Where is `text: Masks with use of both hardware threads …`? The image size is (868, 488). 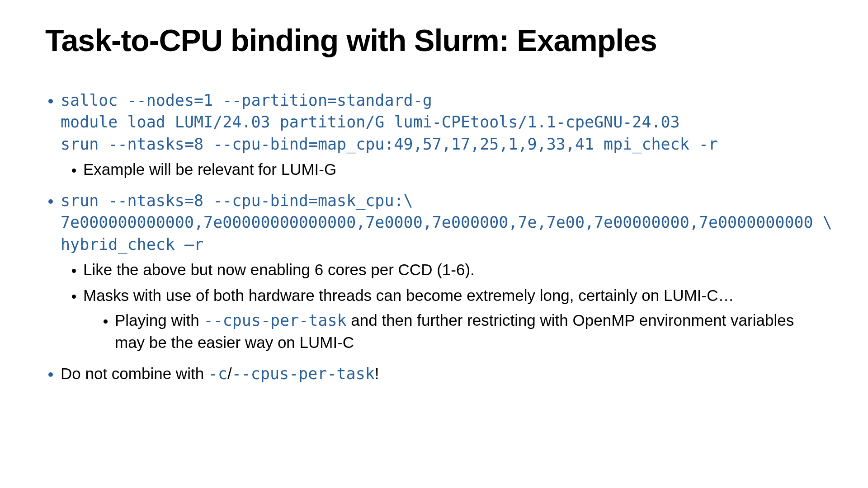
text: Masks with use of both hardware threads … is located at coordinates (409, 296).